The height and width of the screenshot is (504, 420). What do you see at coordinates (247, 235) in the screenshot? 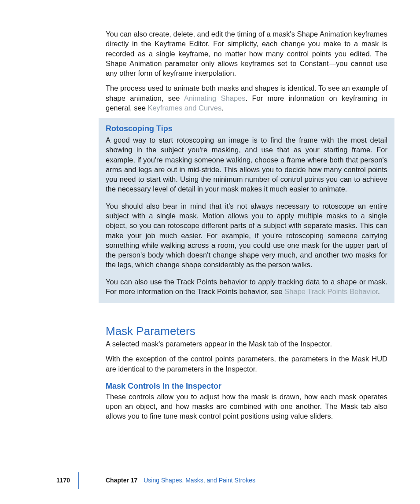
I see `tip-box-paragraph: You should also bear in mind that it's n…` at bounding box center [247, 235].